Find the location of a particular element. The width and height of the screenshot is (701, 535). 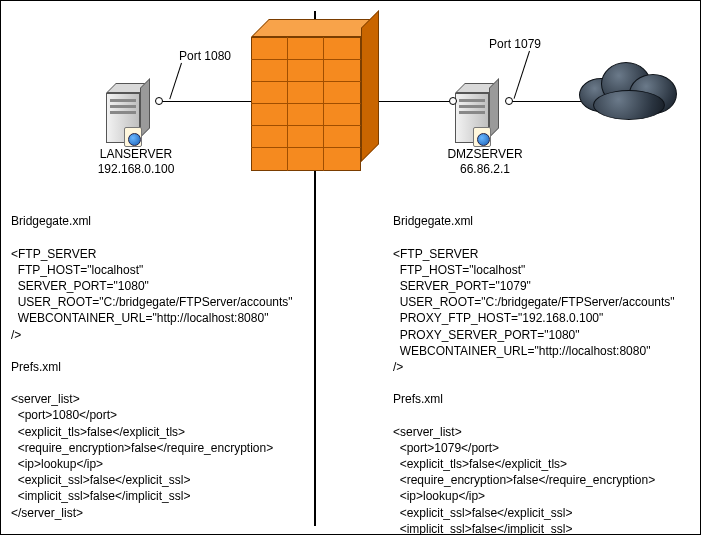

dmz-ftp-open: <FTP_SERVER is located at coordinates (436, 254).